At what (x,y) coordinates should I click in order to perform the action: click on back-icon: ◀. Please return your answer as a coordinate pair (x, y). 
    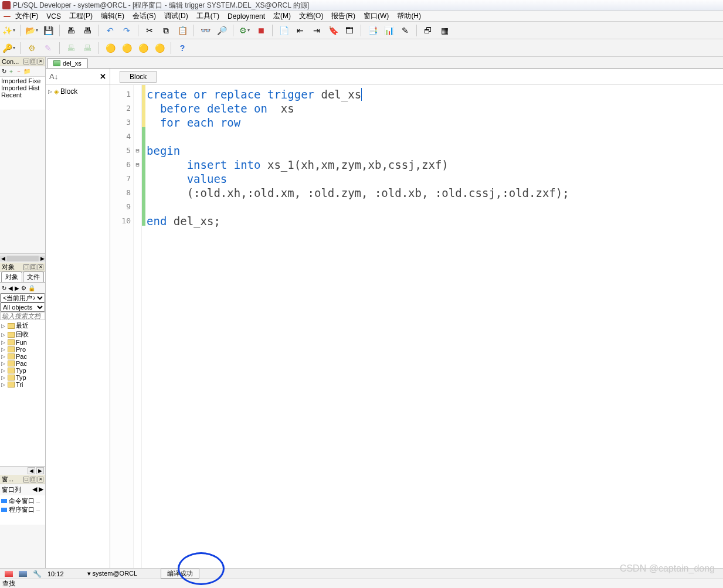
    Looking at the image, I should click on (11, 288).